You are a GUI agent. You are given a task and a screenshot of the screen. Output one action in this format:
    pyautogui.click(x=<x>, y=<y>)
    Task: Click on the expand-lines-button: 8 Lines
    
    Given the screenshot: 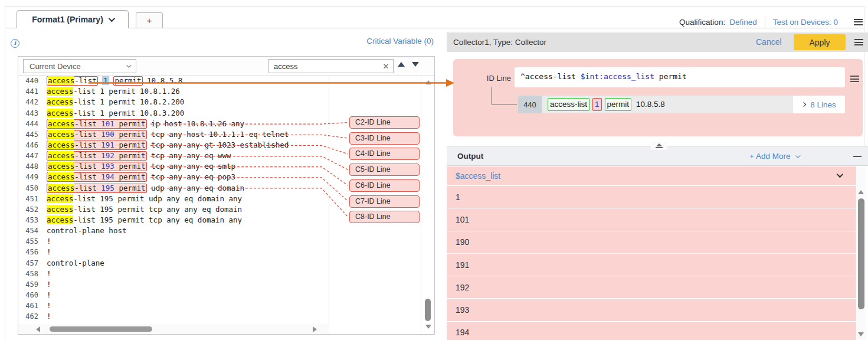 What is the action you would take?
    pyautogui.click(x=819, y=104)
    